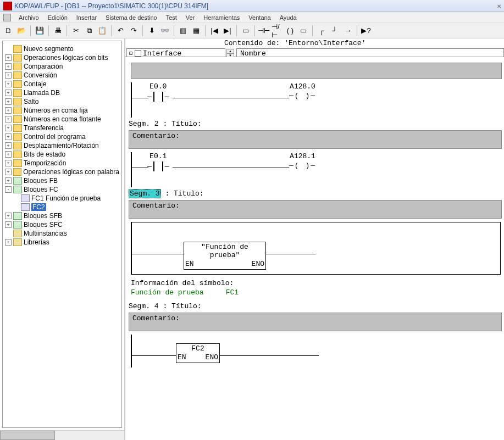  I want to click on sidebar-close-icon: ✕, so click(499, 7).